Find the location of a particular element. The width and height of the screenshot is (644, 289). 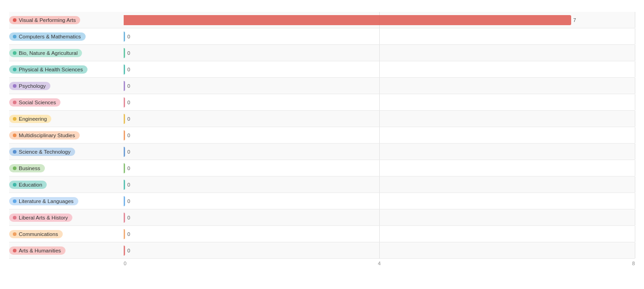

bar-label: Education is located at coordinates (30, 185).